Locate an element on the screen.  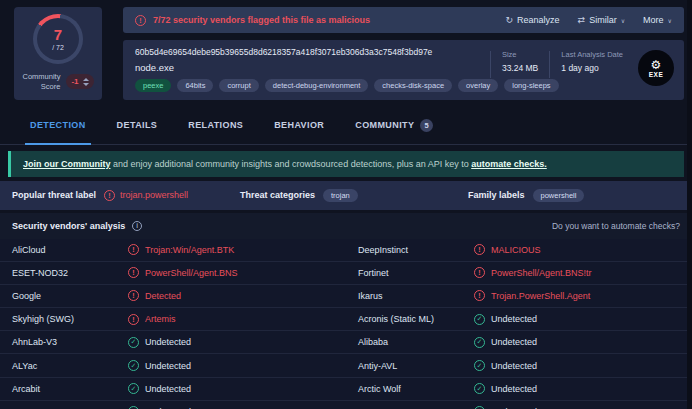
vendor-name: Antiy-AVL is located at coordinates (416, 366).